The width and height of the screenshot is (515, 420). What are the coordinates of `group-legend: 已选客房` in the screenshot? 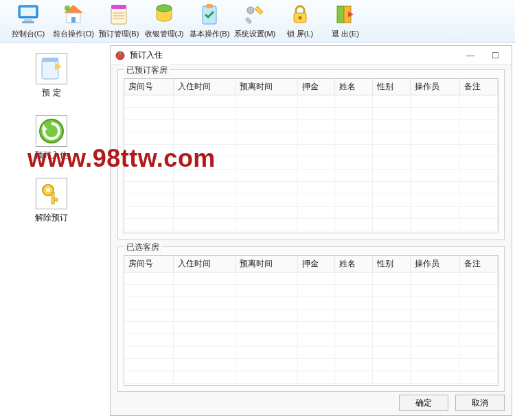 It's located at (143, 247).